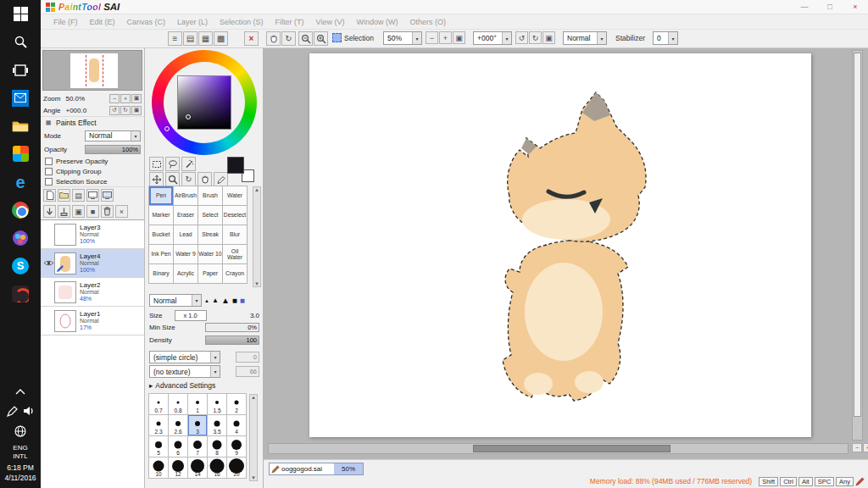 The image size is (868, 488). What do you see at coordinates (122, 212) in the screenshot?
I see `layer-extra-button: ×` at bounding box center [122, 212].